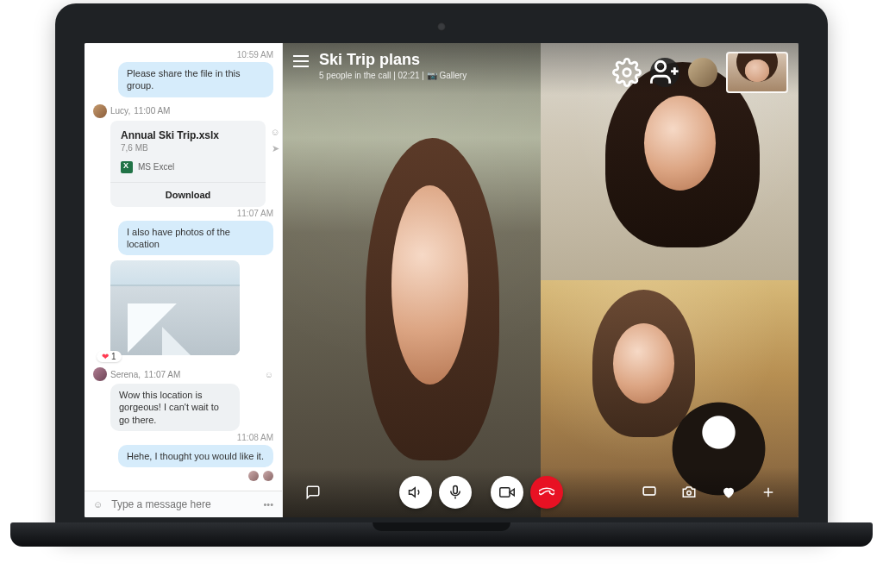 Image resolution: width=883 pixels, height=588 pixels. Describe the element at coordinates (183, 111) in the screenshot. I see `sender-row: Lucy, 11:00 AM` at that location.